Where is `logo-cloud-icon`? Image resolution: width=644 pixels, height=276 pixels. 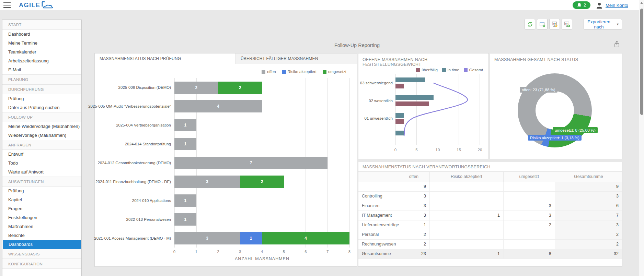
logo-cloud-icon is located at coordinates (47, 5).